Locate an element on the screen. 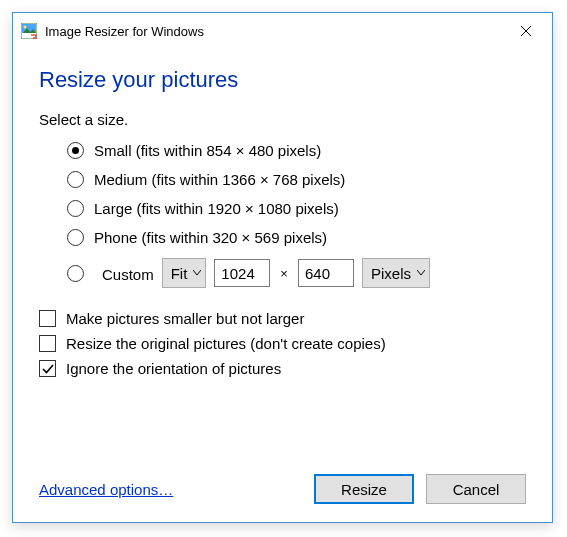 This screenshot has width=567, height=537. option-resize-original: Resize the original pictures (don't crea… is located at coordinates (282, 344).